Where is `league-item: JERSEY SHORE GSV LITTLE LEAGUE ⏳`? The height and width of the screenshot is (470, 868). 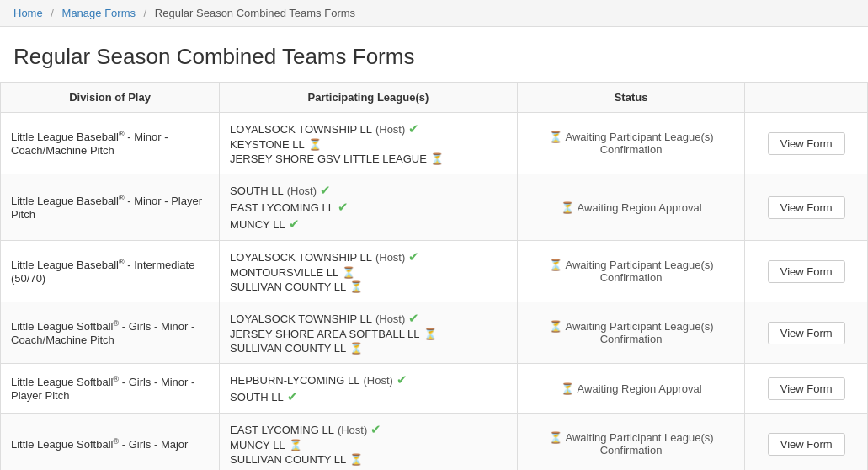
league-item: JERSEY SHORE GSV LITTLE LEAGUE ⏳ is located at coordinates (369, 158).